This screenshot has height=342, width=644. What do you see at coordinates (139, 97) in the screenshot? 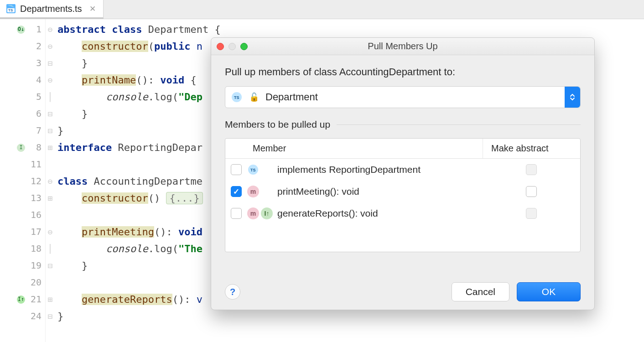
I see `code-line: console.log("Dep` at bounding box center [139, 97].